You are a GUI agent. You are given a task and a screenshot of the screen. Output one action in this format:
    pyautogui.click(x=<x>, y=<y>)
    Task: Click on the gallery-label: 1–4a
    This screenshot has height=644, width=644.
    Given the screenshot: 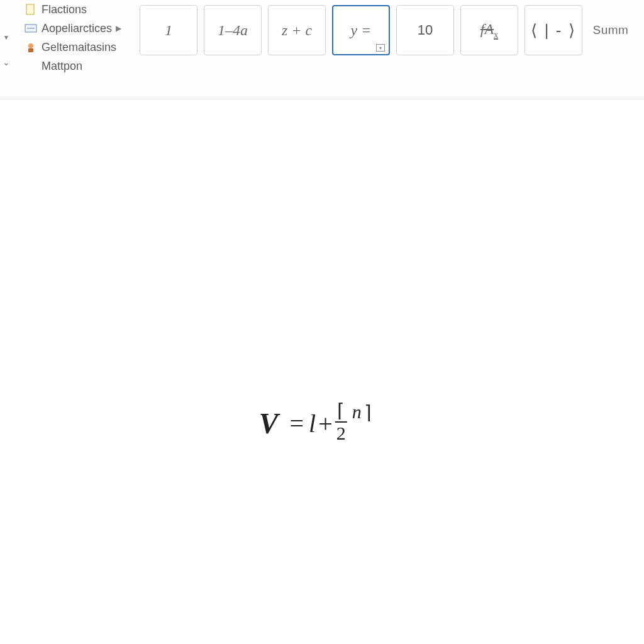 What is the action you would take?
    pyautogui.click(x=233, y=30)
    